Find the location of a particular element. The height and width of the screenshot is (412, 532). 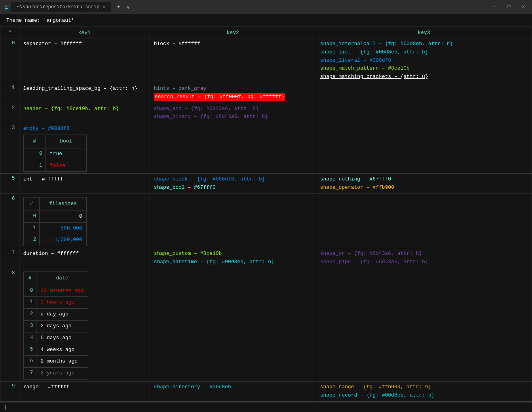

cell-0-1: separator – #ffffff is located at coordinates (84, 61).